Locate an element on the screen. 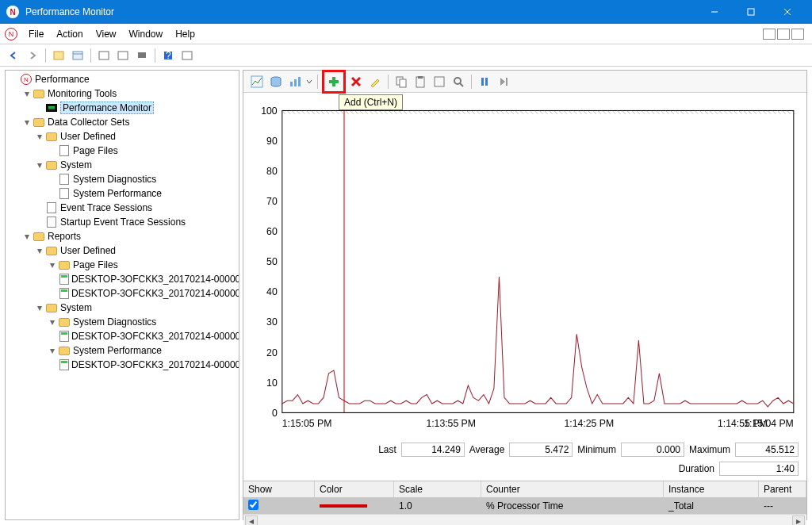 The height and width of the screenshot is (525, 812). minimize-icon is located at coordinates (714, 12).